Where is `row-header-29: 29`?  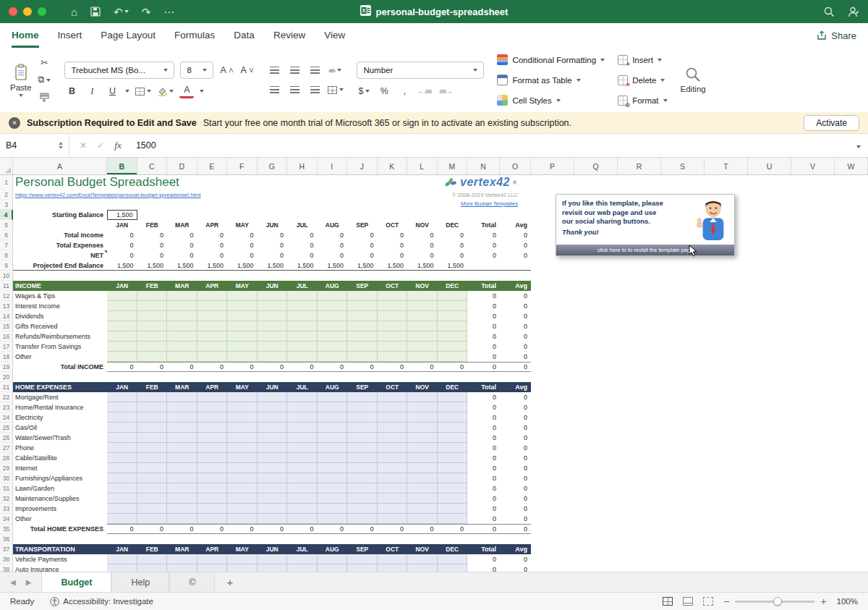 row-header-29: 29 is located at coordinates (7, 468).